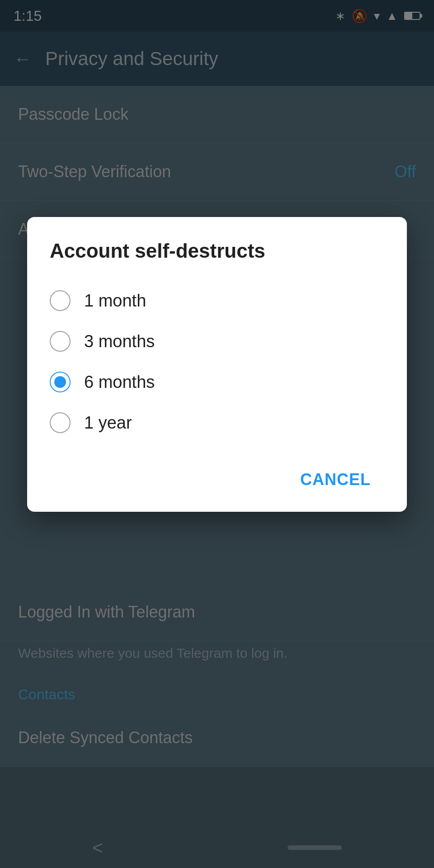 The width and height of the screenshot is (434, 868). Describe the element at coordinates (217, 477) in the screenshot. I see `dialog-actions: CANCEL` at that location.